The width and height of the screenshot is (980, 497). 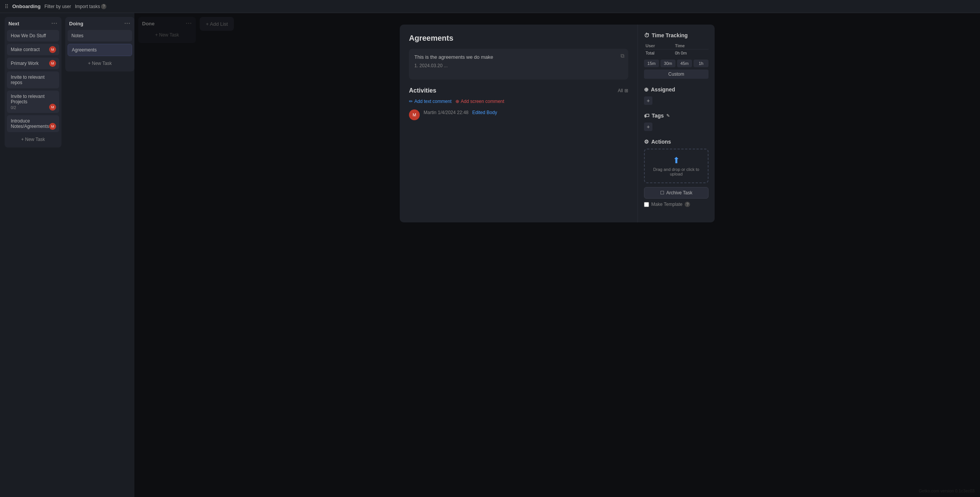 What do you see at coordinates (25, 50) in the screenshot?
I see `task-title: Make contract` at bounding box center [25, 50].